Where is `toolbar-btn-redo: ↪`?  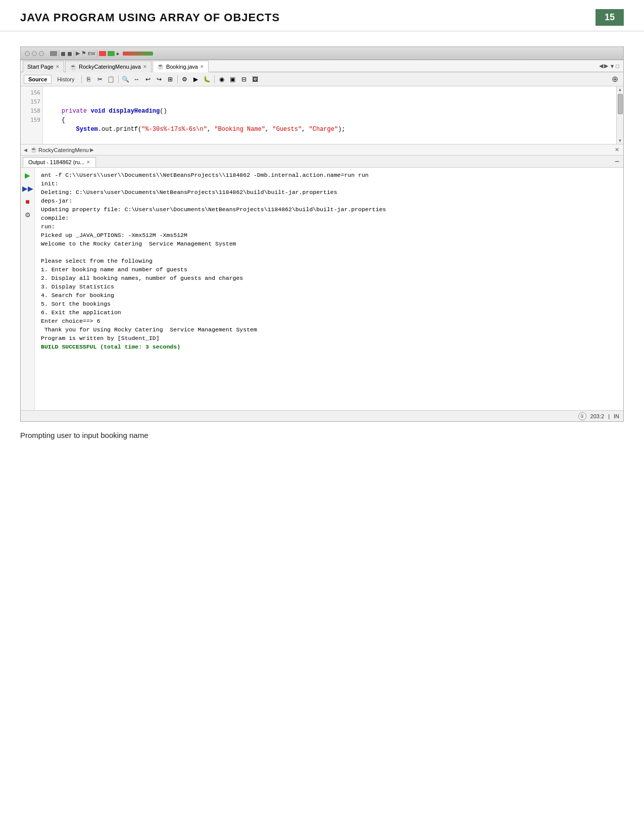 toolbar-btn-redo: ↪ is located at coordinates (159, 79).